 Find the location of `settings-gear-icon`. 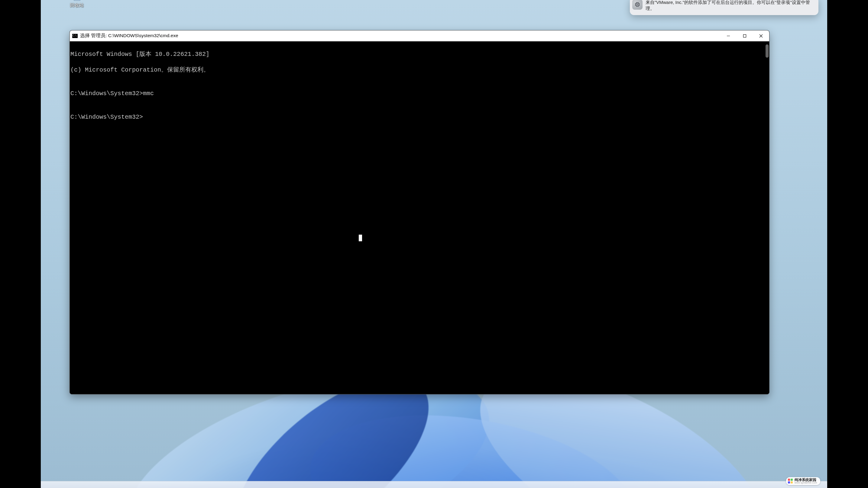

settings-gear-icon is located at coordinates (638, 5).